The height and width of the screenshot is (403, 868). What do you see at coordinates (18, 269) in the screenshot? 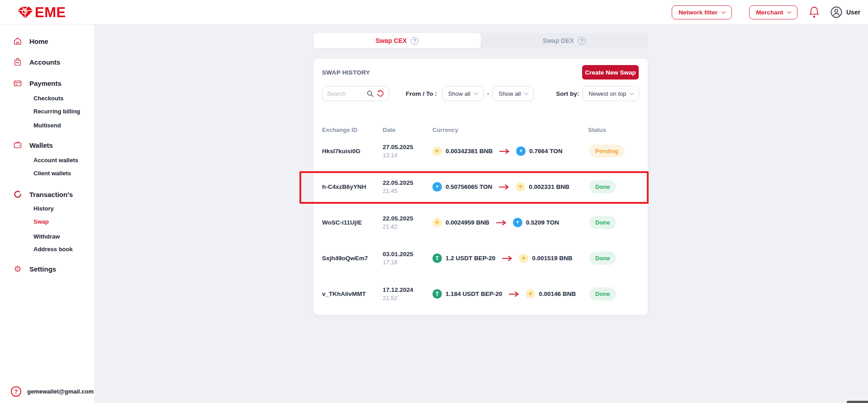
I see `gear-icon: ⚙` at bounding box center [18, 269].